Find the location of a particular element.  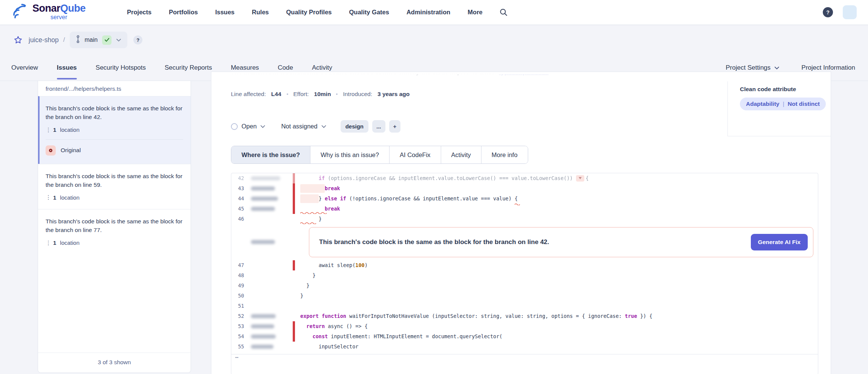

status-dropdown: Open is located at coordinates (248, 127).